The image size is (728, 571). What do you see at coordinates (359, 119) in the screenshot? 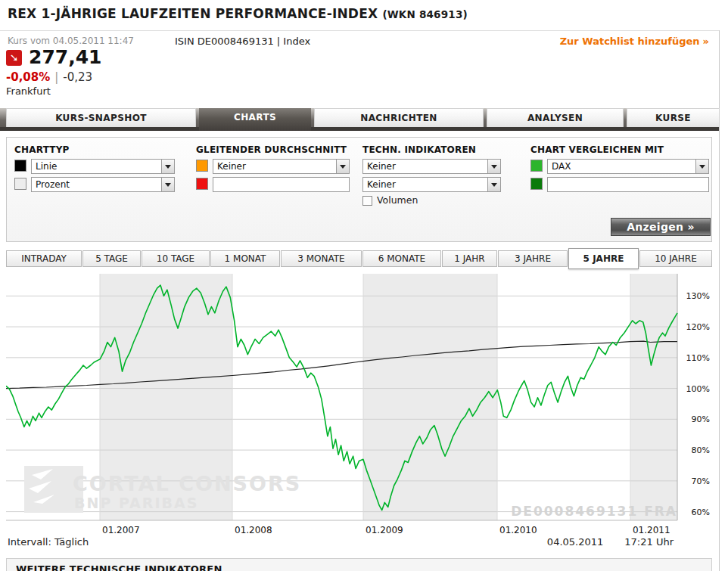
I see `main-tab-bar: KURS-SNAPSHOTCHARTSNACHRICHTENANALYSENKU…` at bounding box center [359, 119].